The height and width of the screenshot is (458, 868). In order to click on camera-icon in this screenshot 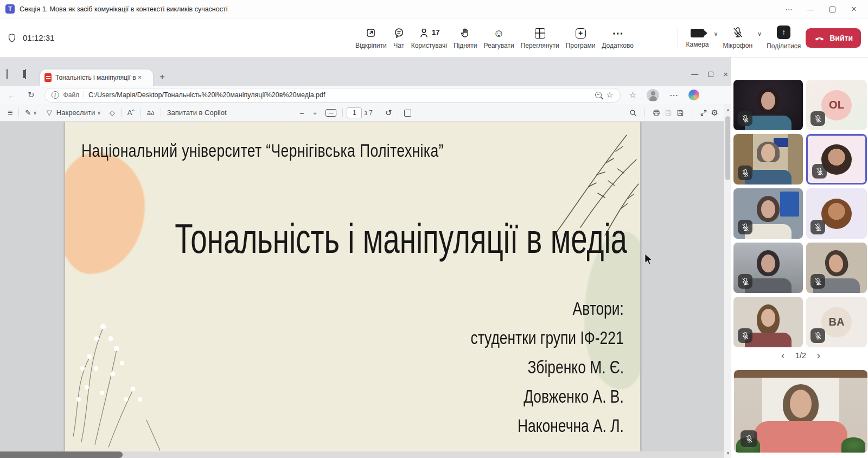, I will do `click(698, 33)`.